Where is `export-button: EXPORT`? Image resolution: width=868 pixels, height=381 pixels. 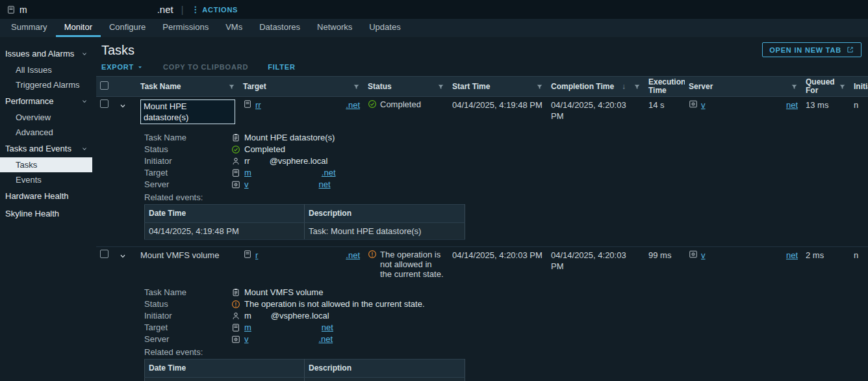
export-button: EXPORT is located at coordinates (122, 67).